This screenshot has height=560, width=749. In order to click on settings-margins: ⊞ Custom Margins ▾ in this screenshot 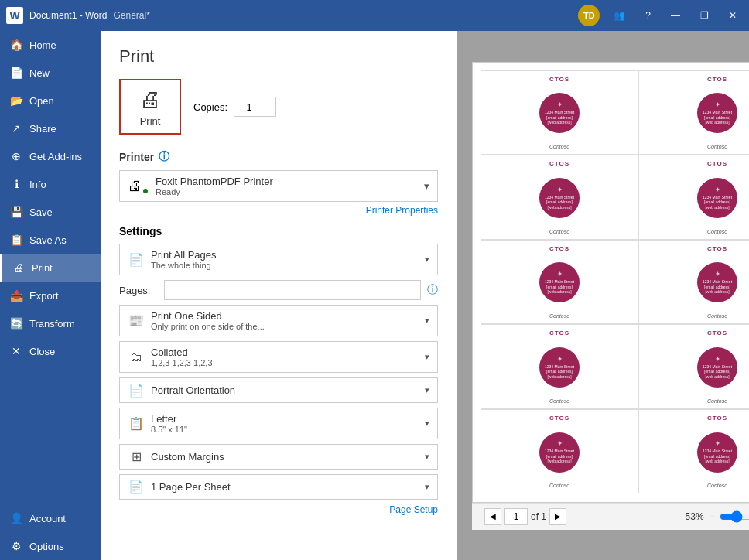, I will do `click(279, 456)`.